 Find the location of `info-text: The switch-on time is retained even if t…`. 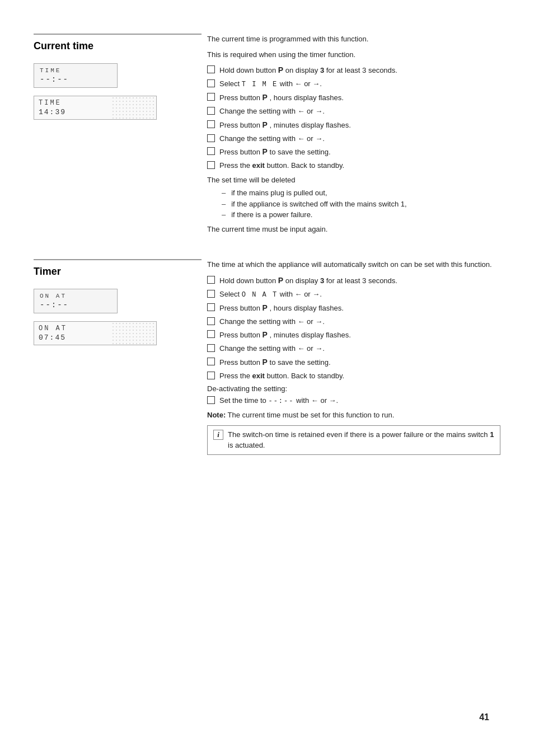

info-text: The switch-on time is retained even if t… is located at coordinates (361, 440).